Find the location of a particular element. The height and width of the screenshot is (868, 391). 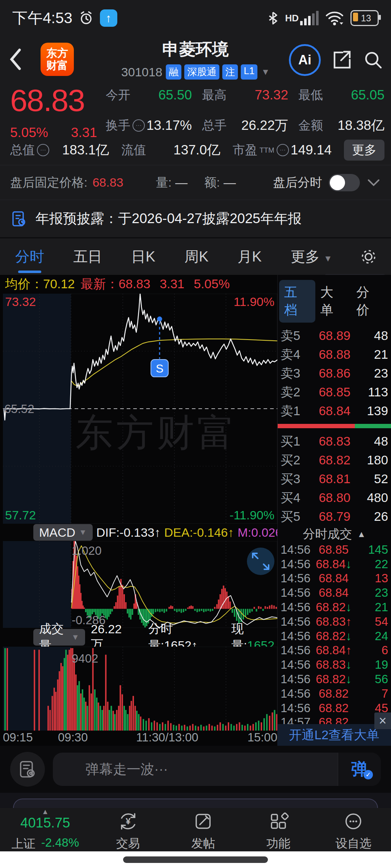

level-qty: 48 is located at coordinates (369, 441).